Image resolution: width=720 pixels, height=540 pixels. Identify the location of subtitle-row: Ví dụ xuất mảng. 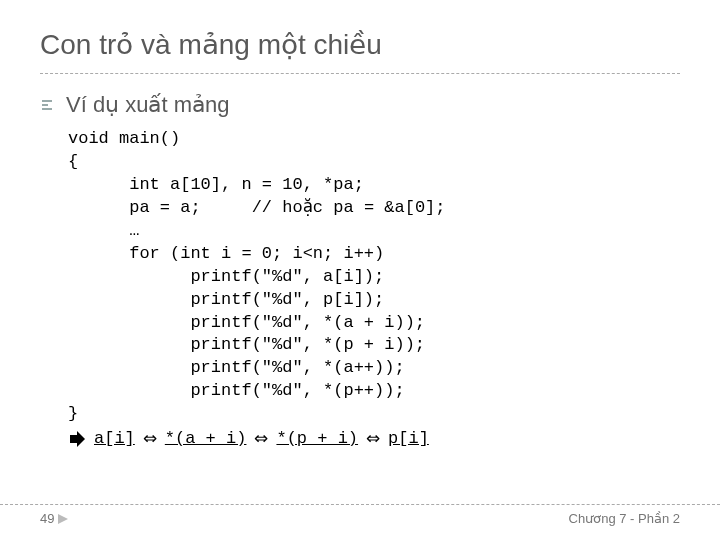
(360, 105).